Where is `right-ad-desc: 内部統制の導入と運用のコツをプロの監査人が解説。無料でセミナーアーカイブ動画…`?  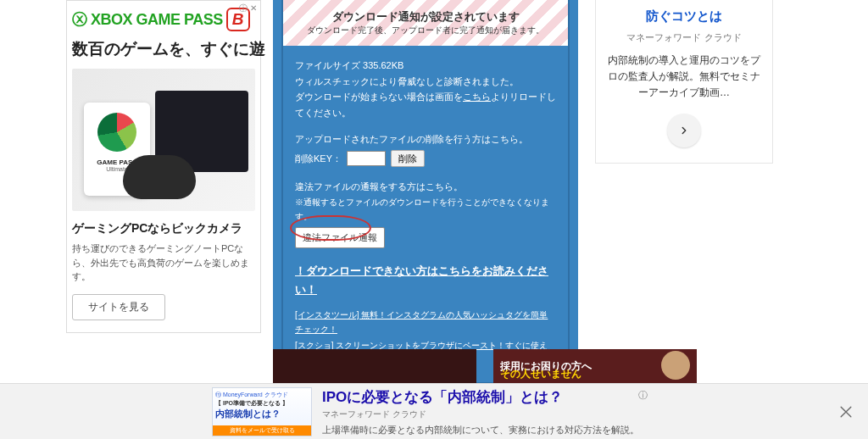
right-ad-desc: 内部統制の導入と運用のコツをプロの監査人が解説。無料でセミナーアーカイブ動画… is located at coordinates (684, 77).